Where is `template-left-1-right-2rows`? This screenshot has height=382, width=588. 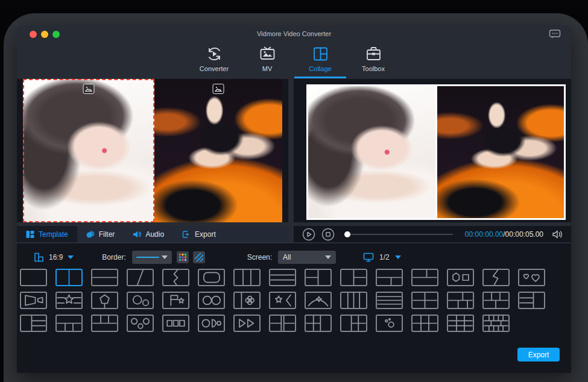
template-left-1-right-2rows is located at coordinates (353, 277).